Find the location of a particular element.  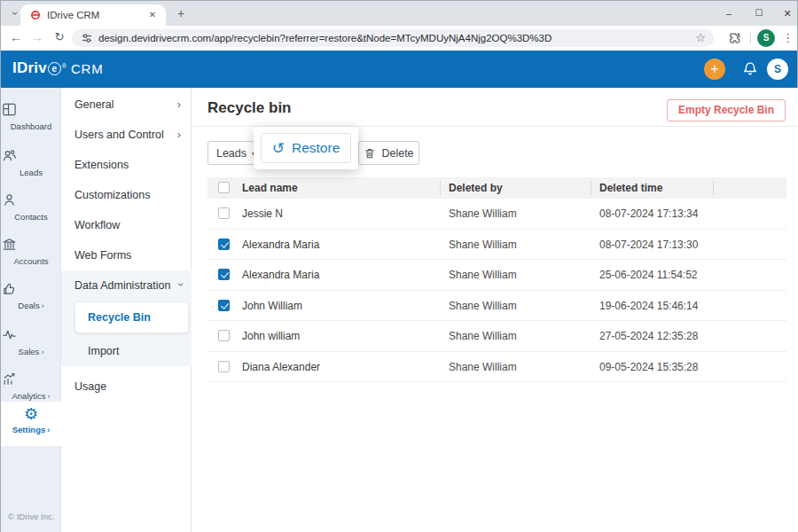

dashboard-icon is located at coordinates (31, 111).